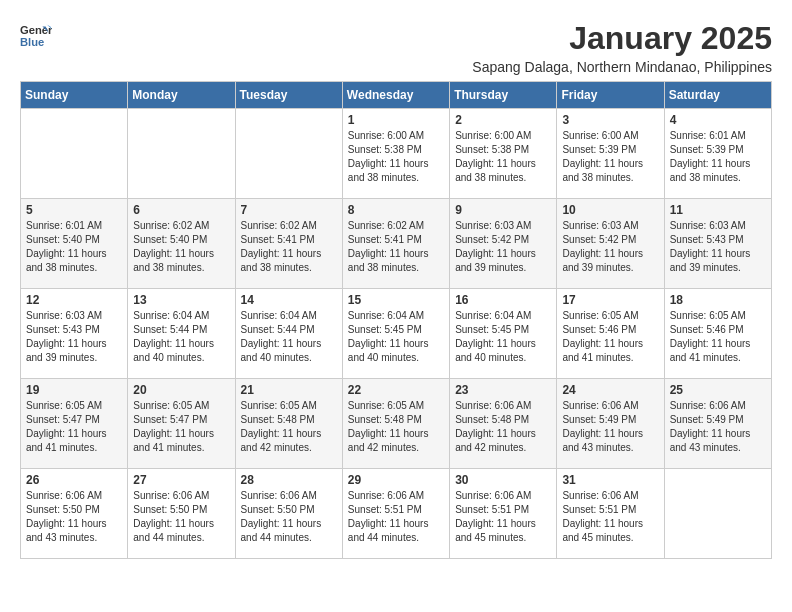  I want to click on day-info: Sunrise: 6:06 AMSunset: 5:48 PMDaylight:…, so click(503, 427).